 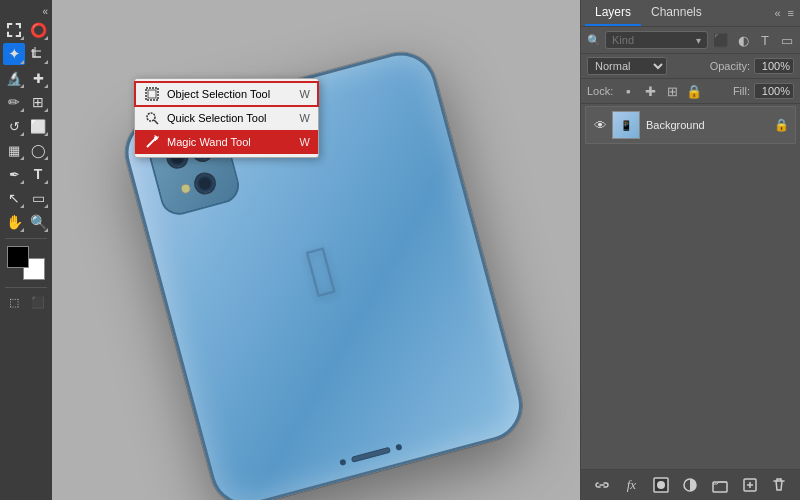 What do you see at coordinates (26, 302) in the screenshot?
I see `tool-row-extra: ⬚ ⬛` at bounding box center [26, 302].